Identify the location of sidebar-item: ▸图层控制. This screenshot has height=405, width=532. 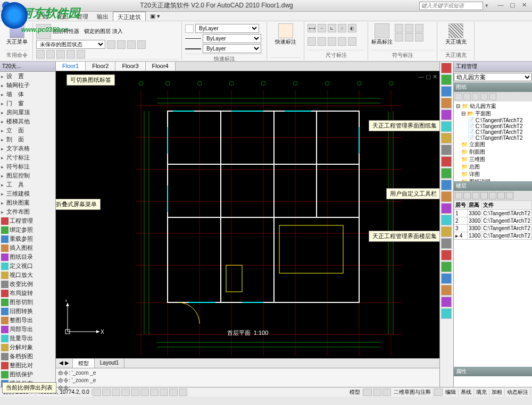
(28, 175).